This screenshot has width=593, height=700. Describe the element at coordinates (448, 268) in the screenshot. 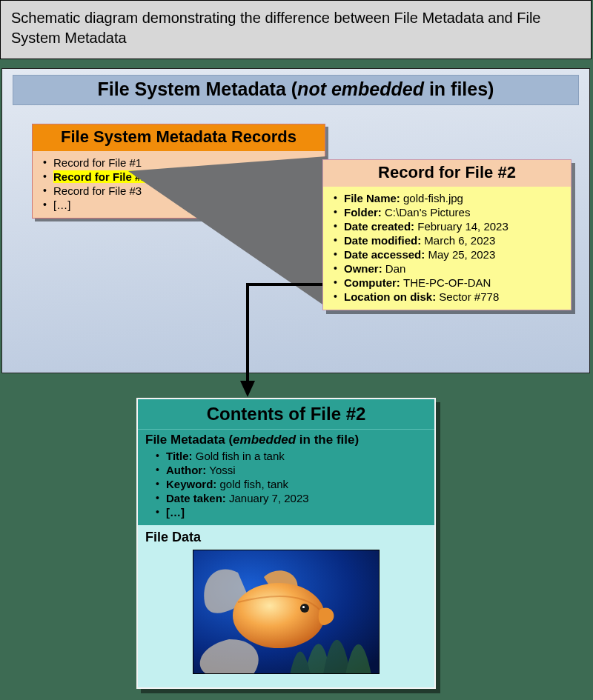

I see `detail-field: Owner: Dan` at that location.